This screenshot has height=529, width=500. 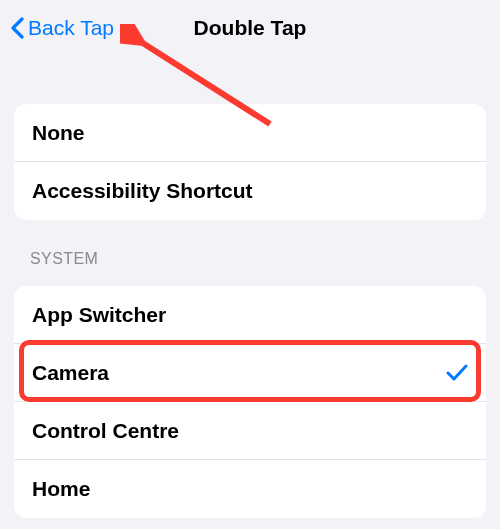 I want to click on row-label: None, so click(x=58, y=133).